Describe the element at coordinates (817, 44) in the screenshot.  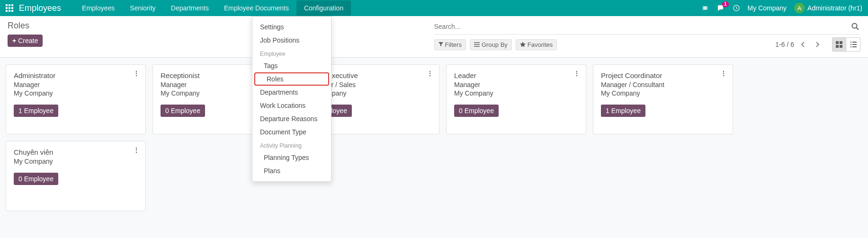
I see `chevron-right-icon` at that location.